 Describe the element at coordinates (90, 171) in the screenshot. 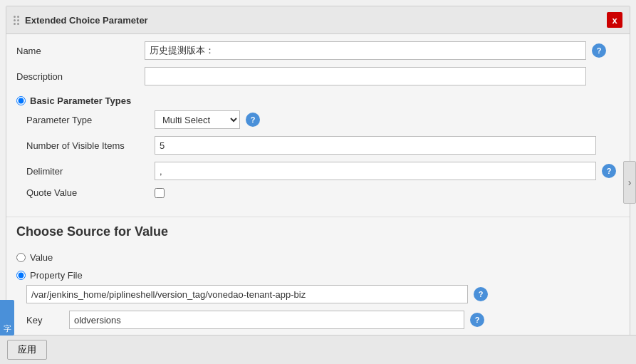

I see `delimiter-label: Delimiter` at that location.